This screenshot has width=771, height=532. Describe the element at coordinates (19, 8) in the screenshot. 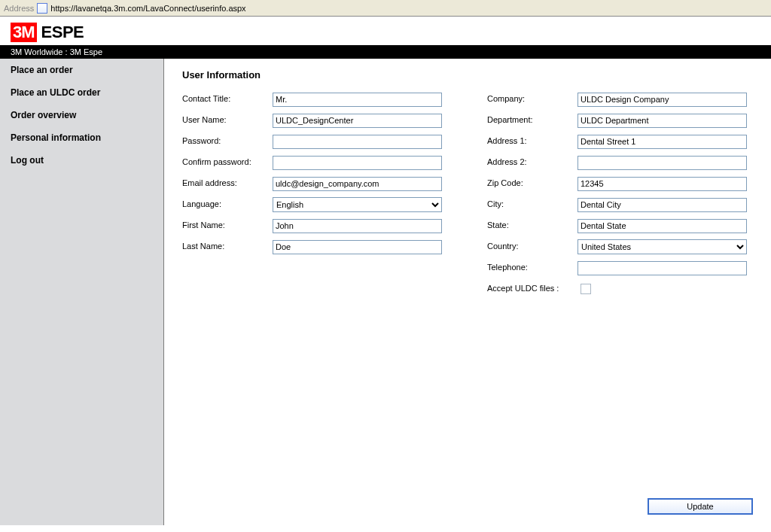

I see `address-label: Address` at that location.